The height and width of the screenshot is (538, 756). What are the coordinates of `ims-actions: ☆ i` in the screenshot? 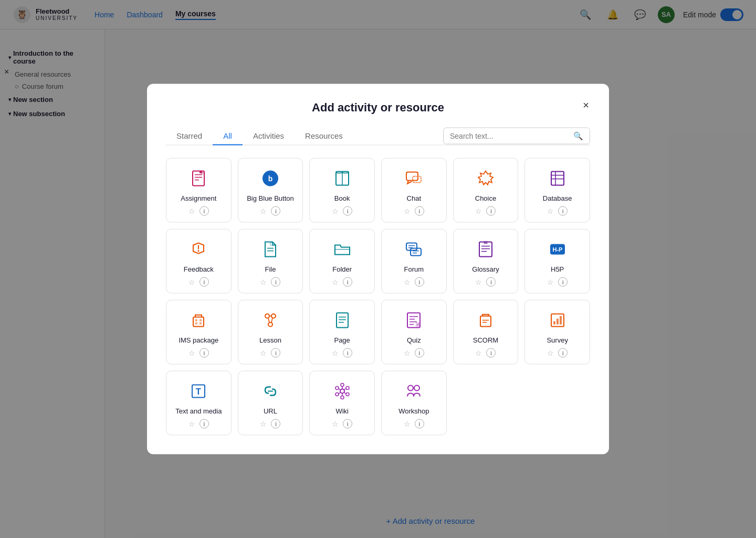 It's located at (198, 353).